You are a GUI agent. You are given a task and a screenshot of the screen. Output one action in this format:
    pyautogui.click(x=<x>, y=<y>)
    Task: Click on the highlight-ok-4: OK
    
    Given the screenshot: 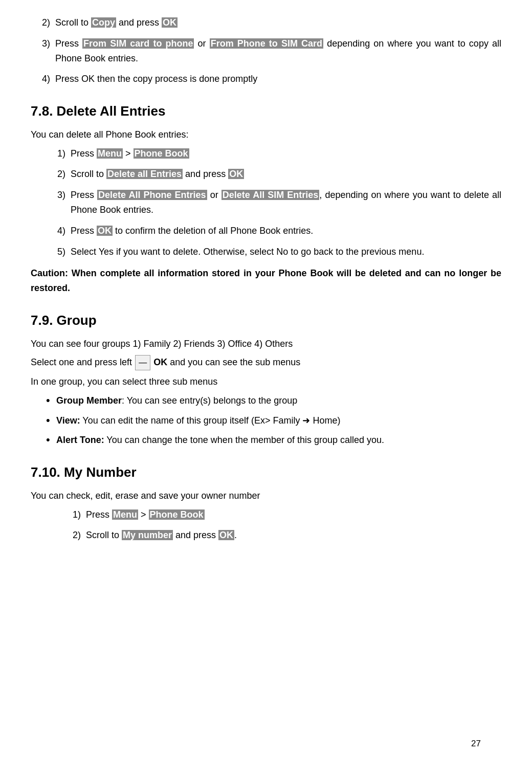 What is the action you would take?
    pyautogui.click(x=226, y=535)
    